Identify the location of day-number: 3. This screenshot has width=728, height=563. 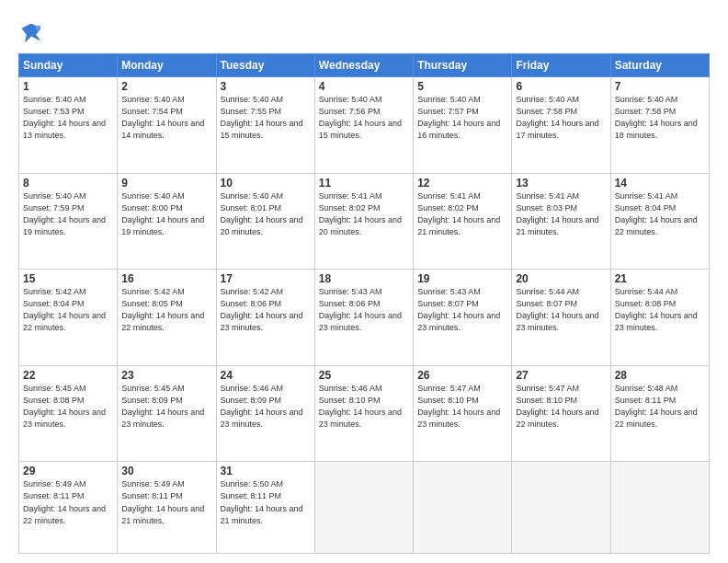
(266, 86).